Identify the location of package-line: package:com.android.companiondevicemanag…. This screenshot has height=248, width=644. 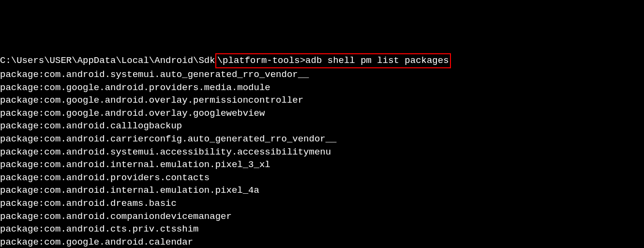
(322, 217).